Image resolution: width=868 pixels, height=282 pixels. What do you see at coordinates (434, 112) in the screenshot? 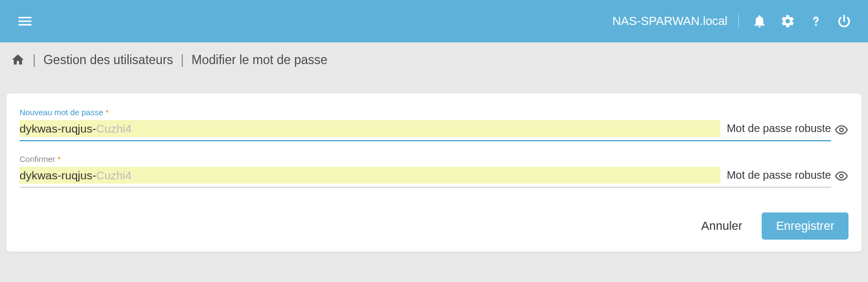
I see `new-password-label: Nouveau mot de passe *` at bounding box center [434, 112].